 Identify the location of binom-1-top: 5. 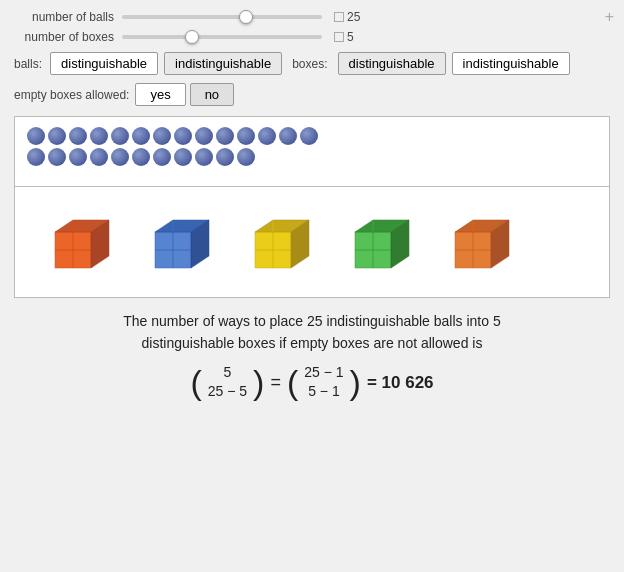
(228, 373).